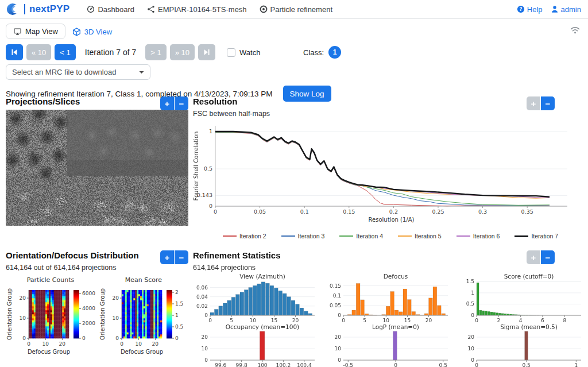 This screenshot has width=588, height=367. I want to click on nav-block: Particle refinement, so click(296, 9).